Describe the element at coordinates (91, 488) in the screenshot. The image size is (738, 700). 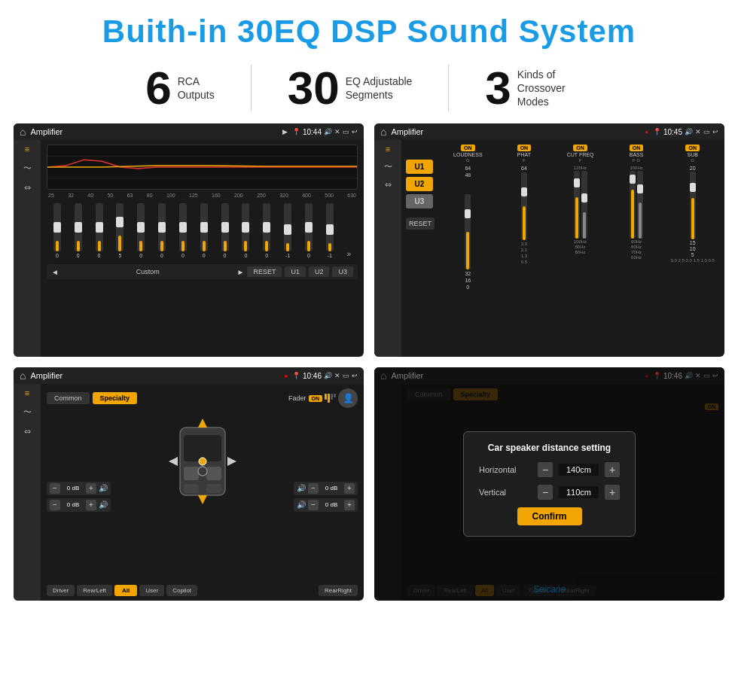
I see `fader-vol1-plus: +` at that location.